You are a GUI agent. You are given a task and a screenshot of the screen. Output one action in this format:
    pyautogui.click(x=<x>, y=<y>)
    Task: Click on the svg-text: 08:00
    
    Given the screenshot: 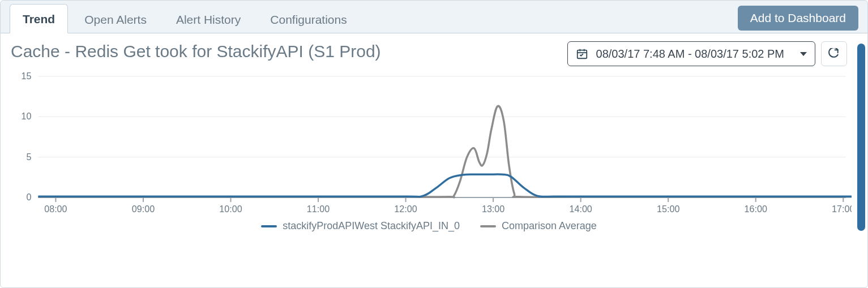 What is the action you would take?
    pyautogui.click(x=55, y=209)
    